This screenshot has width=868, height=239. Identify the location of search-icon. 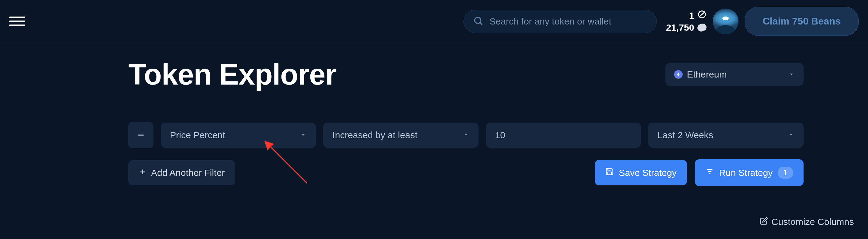
(478, 22).